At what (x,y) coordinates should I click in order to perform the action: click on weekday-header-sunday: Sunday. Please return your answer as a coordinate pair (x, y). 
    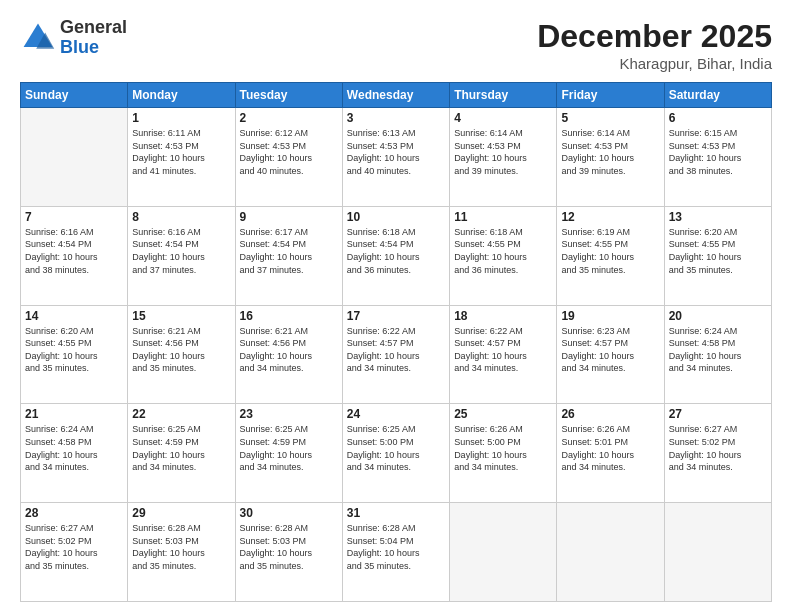
    Looking at the image, I should click on (74, 96).